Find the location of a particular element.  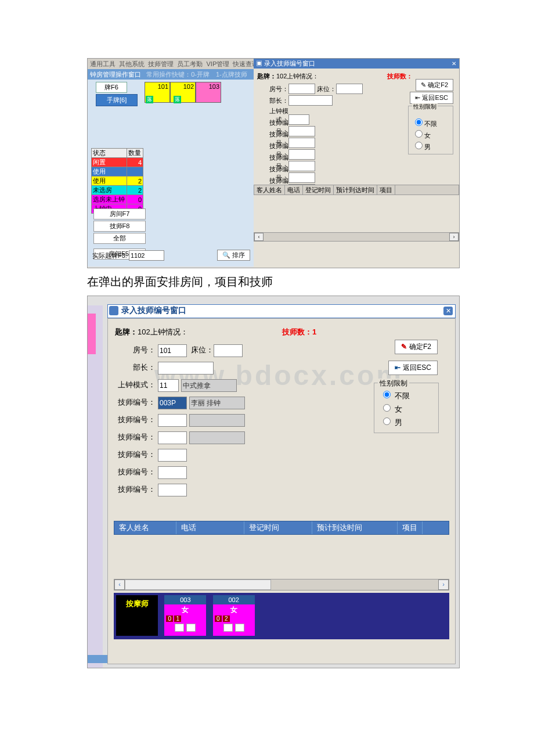

mode-name is located at coordinates (209, 386).